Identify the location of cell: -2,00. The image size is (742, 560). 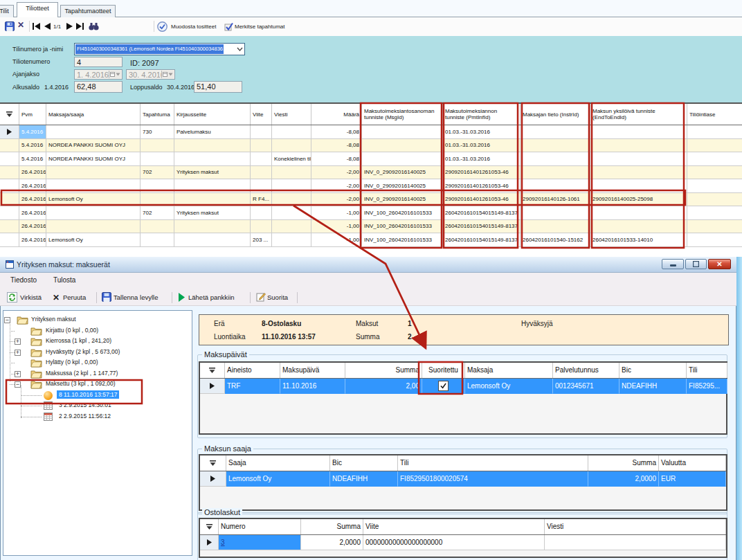
(336, 186).